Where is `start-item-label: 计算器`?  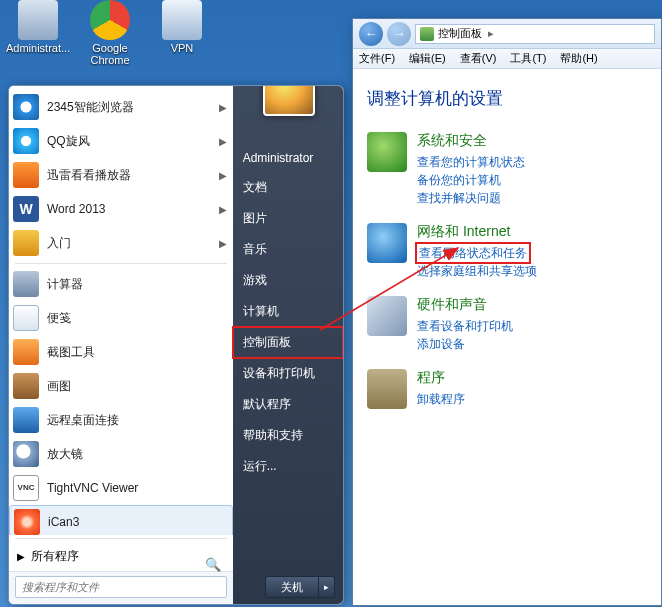
start-item-label: 计算器 is located at coordinates (65, 284).